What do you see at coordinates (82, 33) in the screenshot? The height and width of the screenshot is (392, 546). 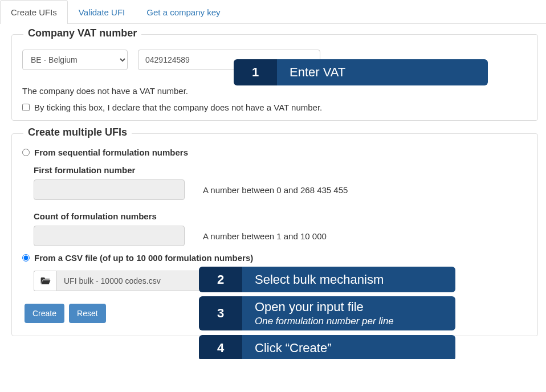 I see `vat-legend: Company VAT number` at bounding box center [82, 33].